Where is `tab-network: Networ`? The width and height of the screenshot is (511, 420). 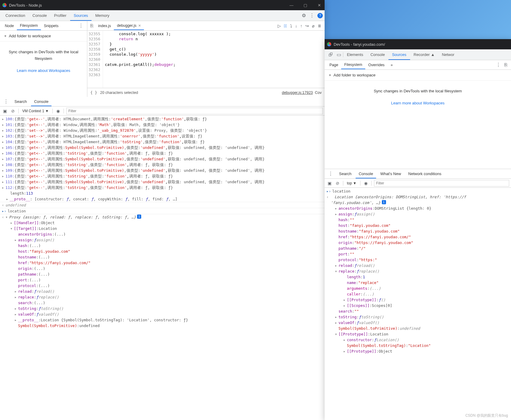 tab-network: Networ is located at coordinates (448, 55).